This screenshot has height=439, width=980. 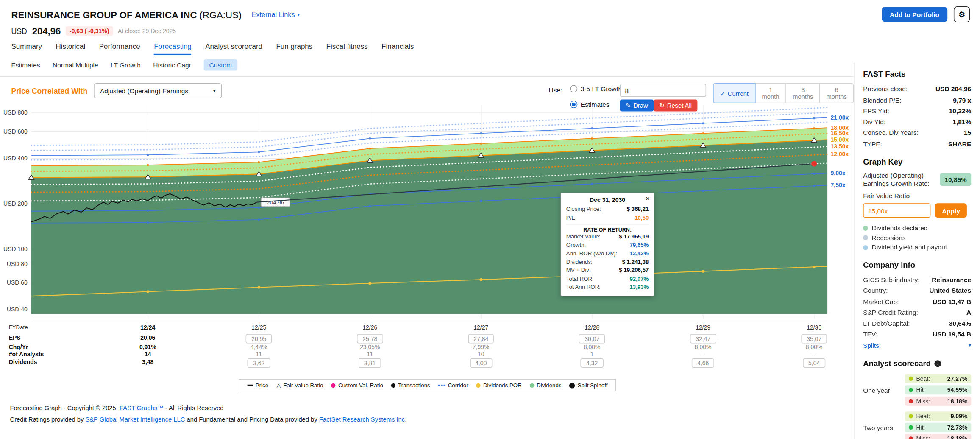 I want to click on legend-item-price: Price, so click(x=258, y=385).